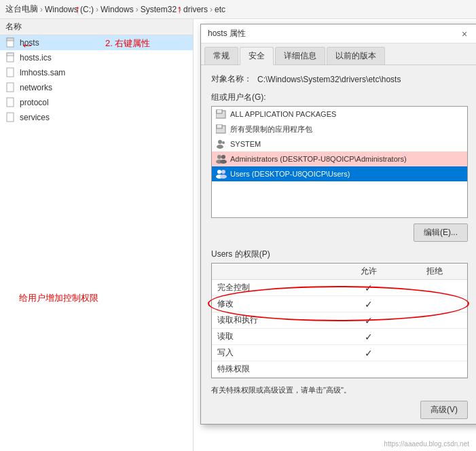  Describe the element at coordinates (274, 272) in the screenshot. I see `perm-col-name` at that location.